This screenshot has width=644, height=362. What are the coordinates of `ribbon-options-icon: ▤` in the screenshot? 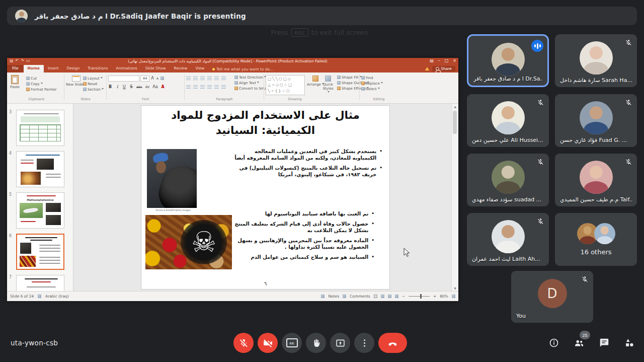 It's located at (432, 60).